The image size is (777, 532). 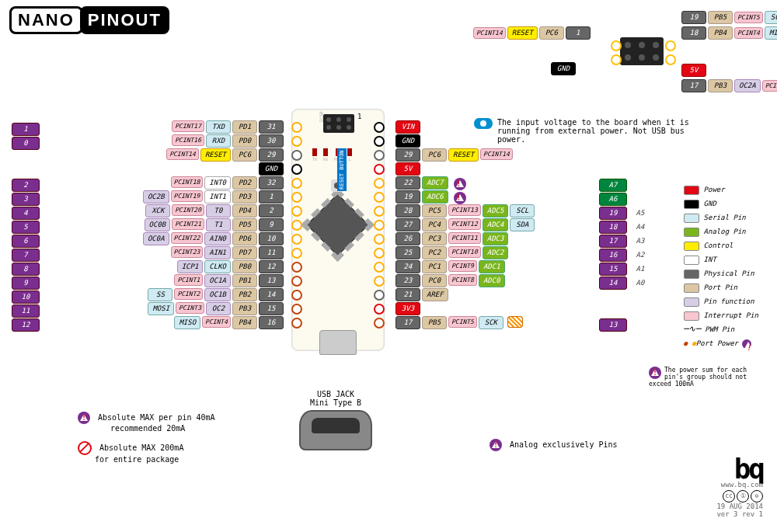 I want to click on pin-label: PCINT4, so click(x=216, y=322).